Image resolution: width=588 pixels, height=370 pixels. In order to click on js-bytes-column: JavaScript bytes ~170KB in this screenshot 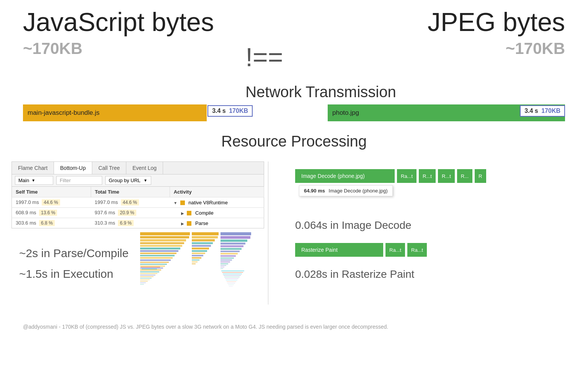, I will do `click(119, 33)`.